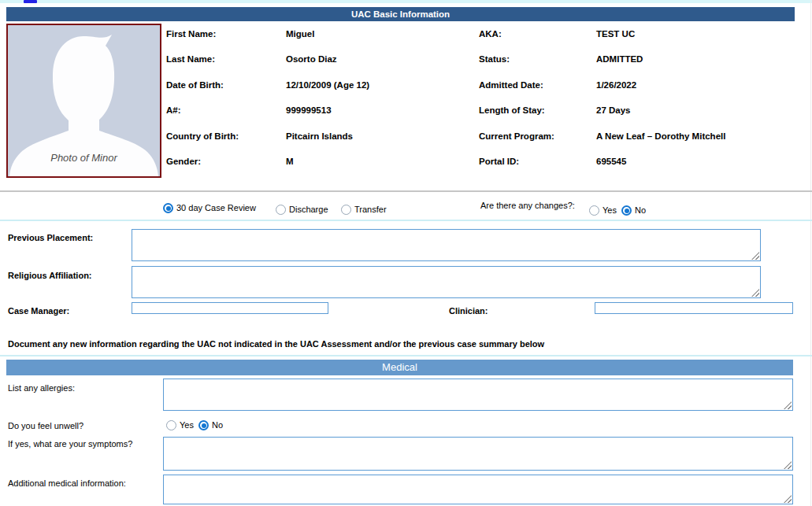 The height and width of the screenshot is (506, 812). What do you see at coordinates (537, 42) in the screenshot?
I see `aka-label: AKA:` at bounding box center [537, 42].